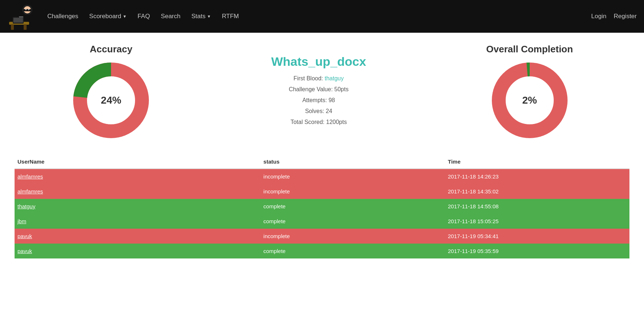 The width and height of the screenshot is (644, 321). Describe the element at coordinates (319, 79) in the screenshot. I see `first-blood-line: First Blood: thatguy` at that location.